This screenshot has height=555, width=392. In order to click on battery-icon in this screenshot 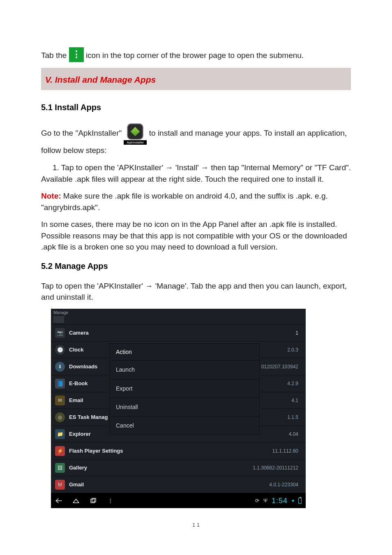, I will do `click(300, 501)`.